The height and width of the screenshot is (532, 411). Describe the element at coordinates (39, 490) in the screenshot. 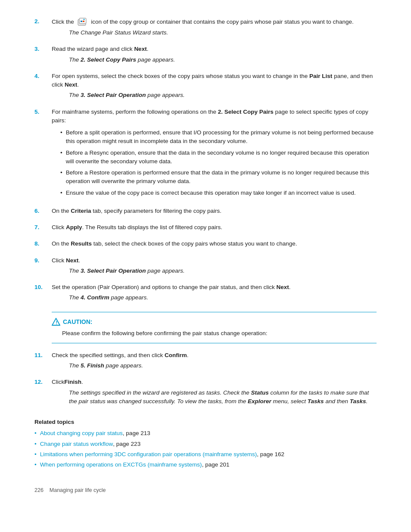

I see `footer-page-num: 226` at that location.